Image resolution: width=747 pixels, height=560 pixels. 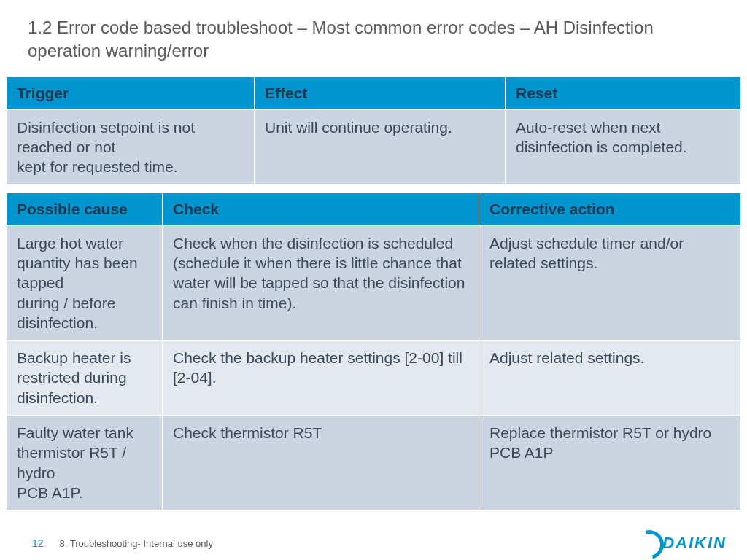 What do you see at coordinates (131, 147) in the screenshot?
I see `td-trigger: Disinfection setpoint is not reached or …` at bounding box center [131, 147].